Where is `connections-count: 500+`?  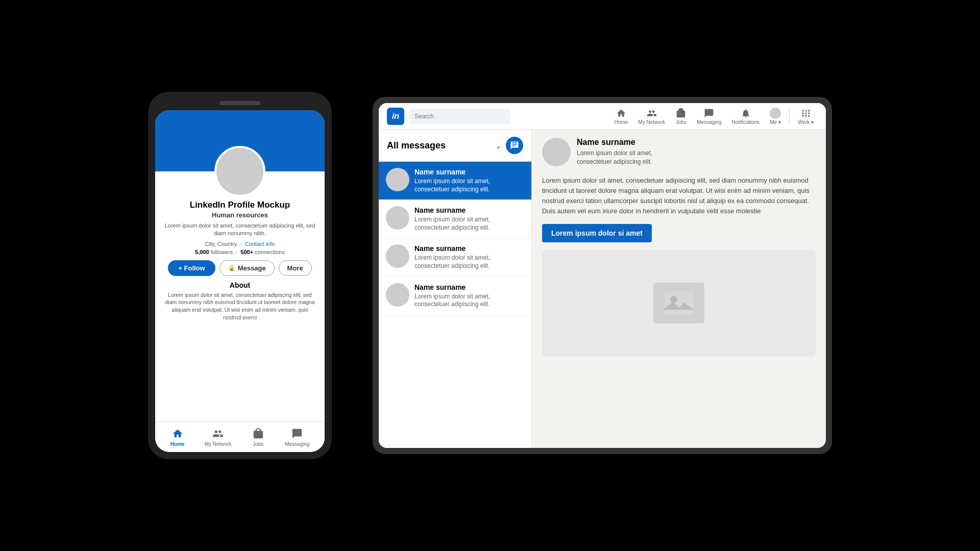
connections-count: 500+ is located at coordinates (247, 252).